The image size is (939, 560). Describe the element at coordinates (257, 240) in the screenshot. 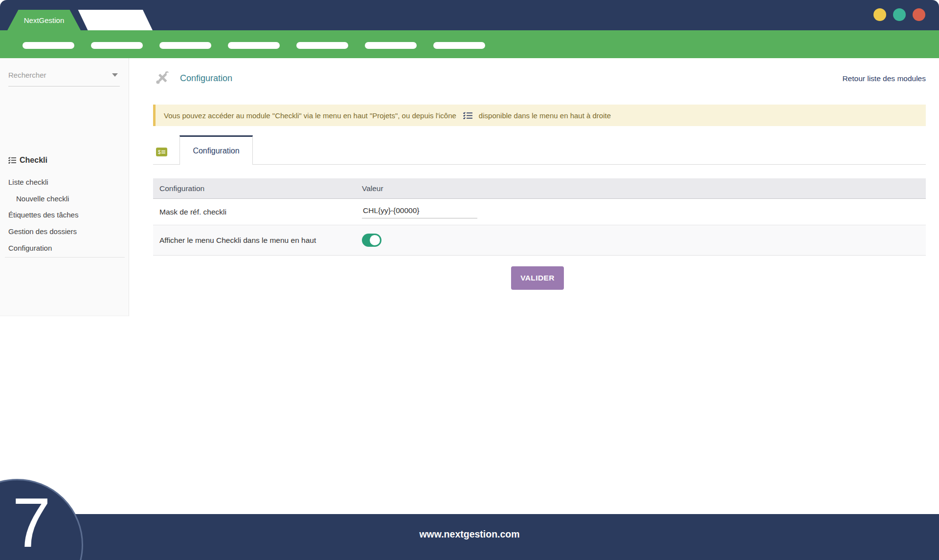

I see `setting-label-show-menu: Afficher le menu Checkli dans le menu en…` at that location.